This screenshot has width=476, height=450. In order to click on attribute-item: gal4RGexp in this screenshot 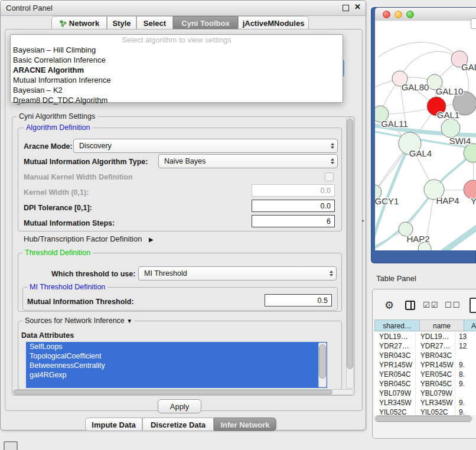, I will do `click(177, 375)`.